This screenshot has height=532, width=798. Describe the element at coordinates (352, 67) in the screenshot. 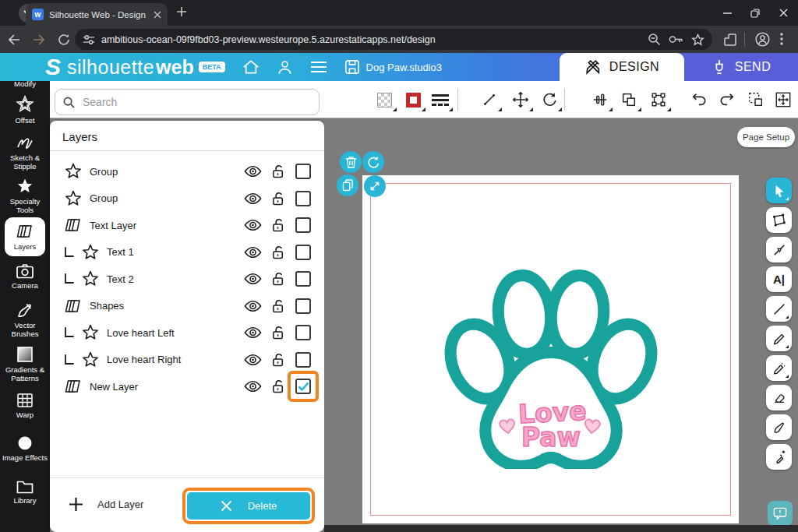

I see `save-file-icon` at that location.